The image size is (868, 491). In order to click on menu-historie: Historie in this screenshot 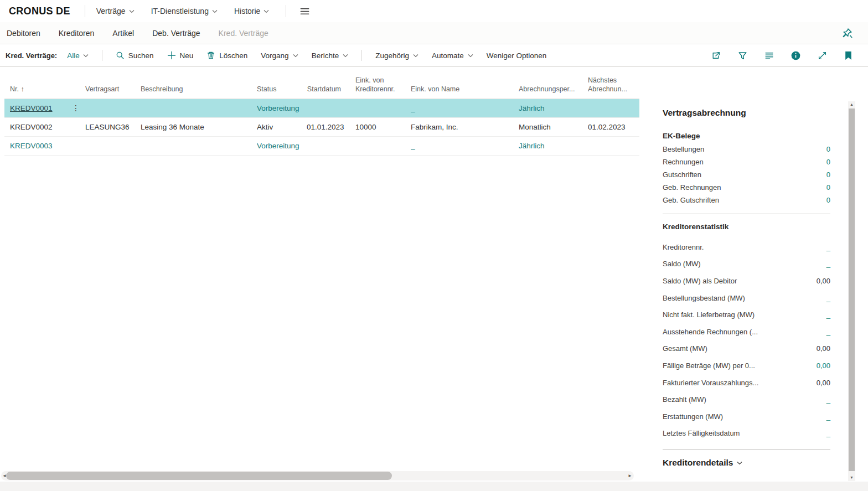, I will do `click(251, 11)`.